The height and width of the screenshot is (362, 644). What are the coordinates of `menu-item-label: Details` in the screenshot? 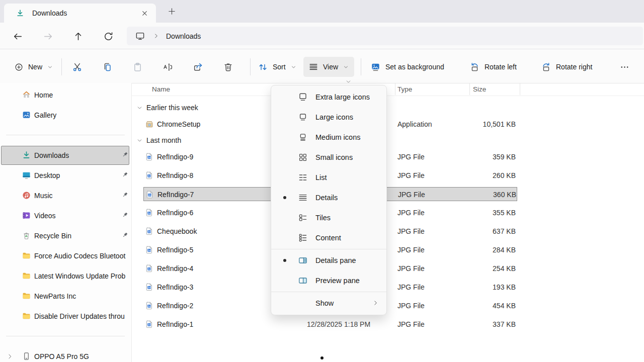 It's located at (327, 198).